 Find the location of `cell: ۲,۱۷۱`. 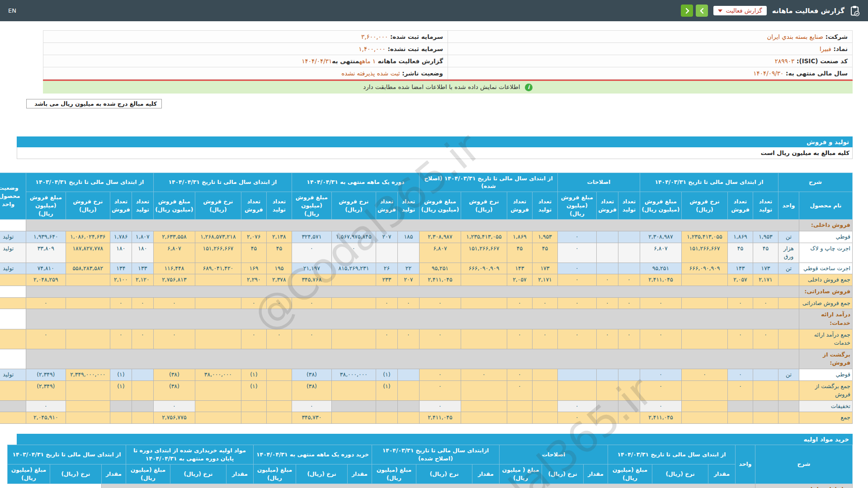

cell: ۲,۱۷۱ is located at coordinates (765, 280).